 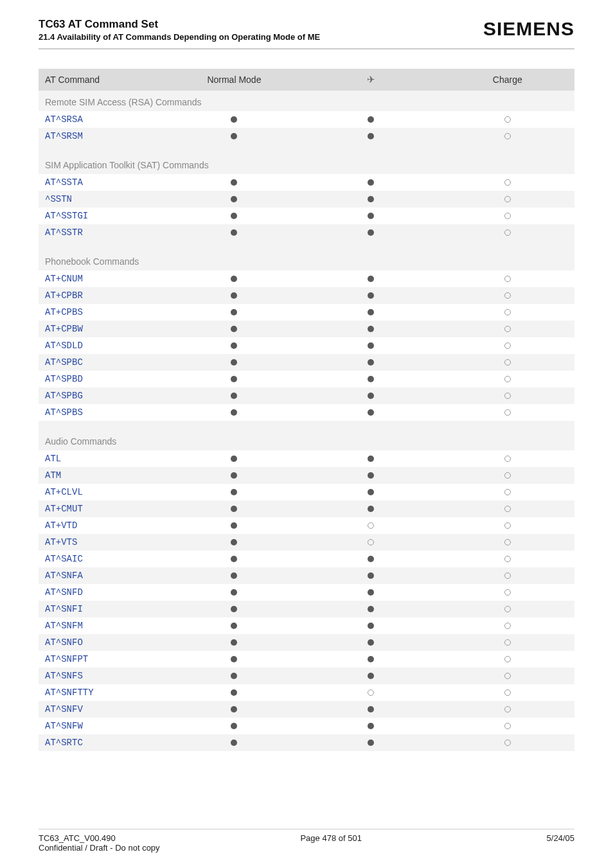 What do you see at coordinates (103, 559) in the screenshot?
I see `at-command-link: AT^SAIC` at bounding box center [103, 559].